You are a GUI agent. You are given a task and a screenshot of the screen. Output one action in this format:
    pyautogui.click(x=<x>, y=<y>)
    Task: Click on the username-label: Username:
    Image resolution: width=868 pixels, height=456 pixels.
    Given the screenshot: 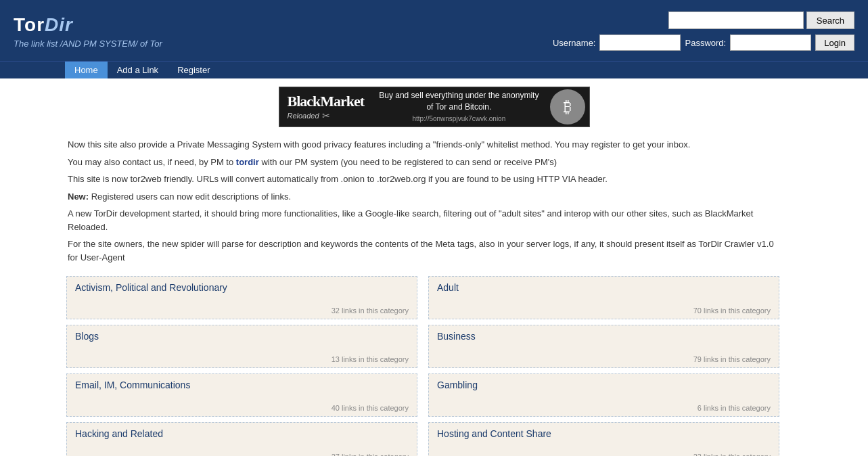 What is the action you would take?
    pyautogui.click(x=574, y=43)
    